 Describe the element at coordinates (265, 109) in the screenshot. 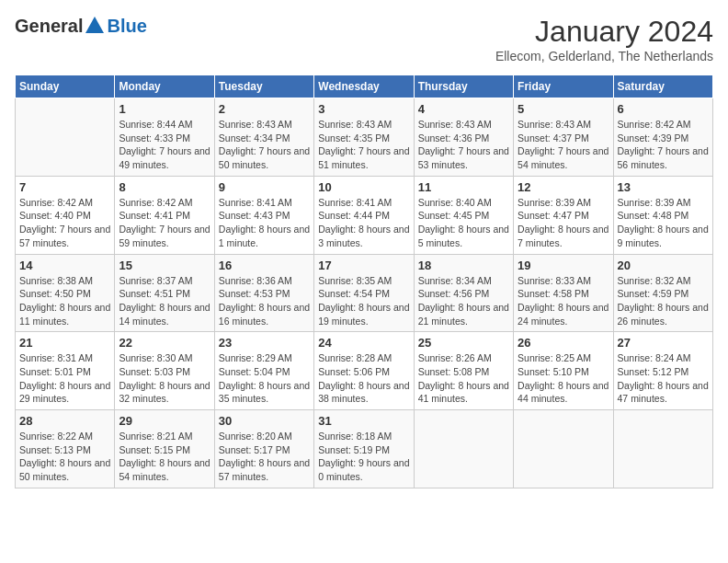

I see `day-number: 2` at that location.